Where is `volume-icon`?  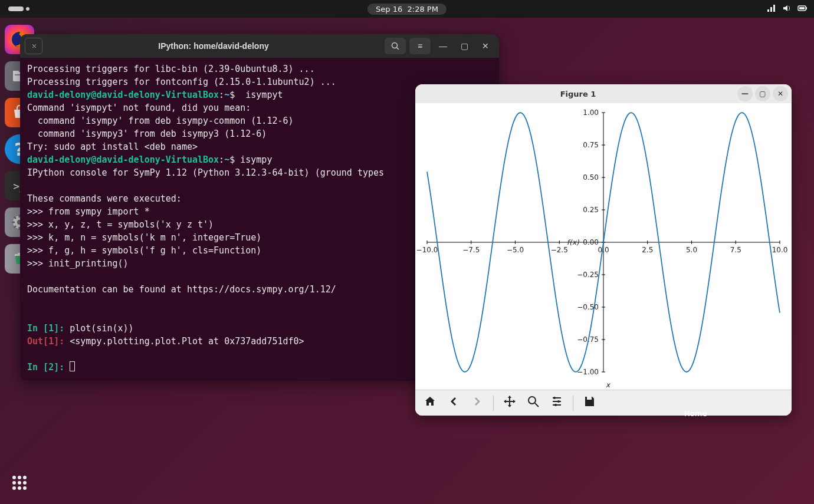 volume-icon is located at coordinates (787, 9).